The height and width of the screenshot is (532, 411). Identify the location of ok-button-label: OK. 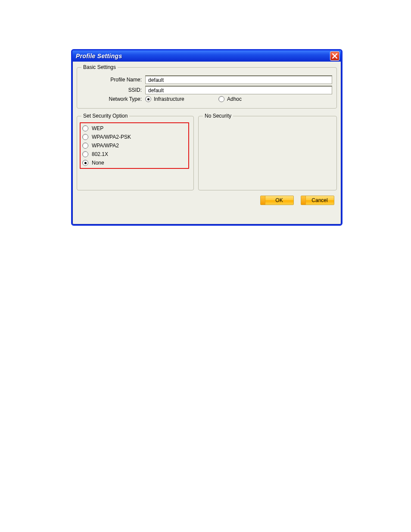
(279, 200).